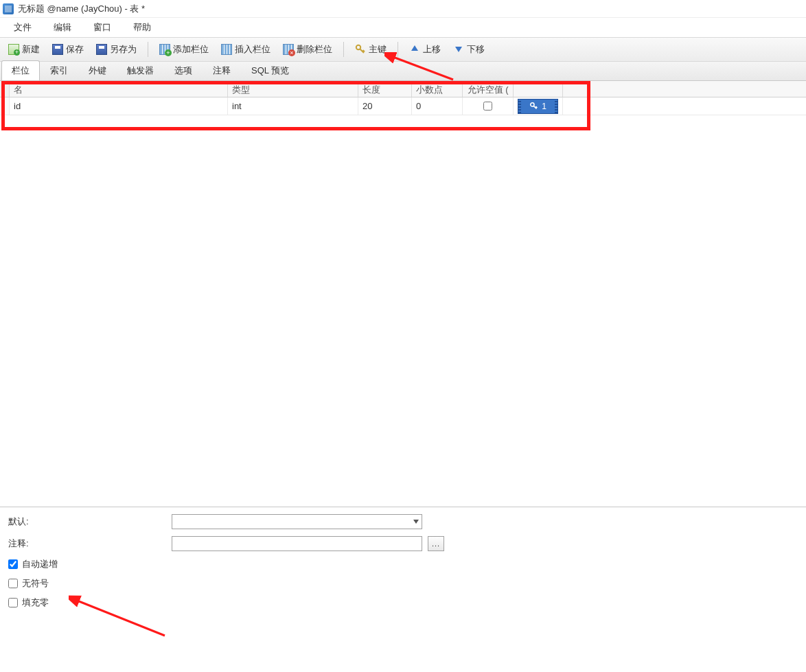 The width and height of the screenshot is (806, 672). Describe the element at coordinates (13, 583) in the screenshot. I see `unsigned-checkbox` at that location.